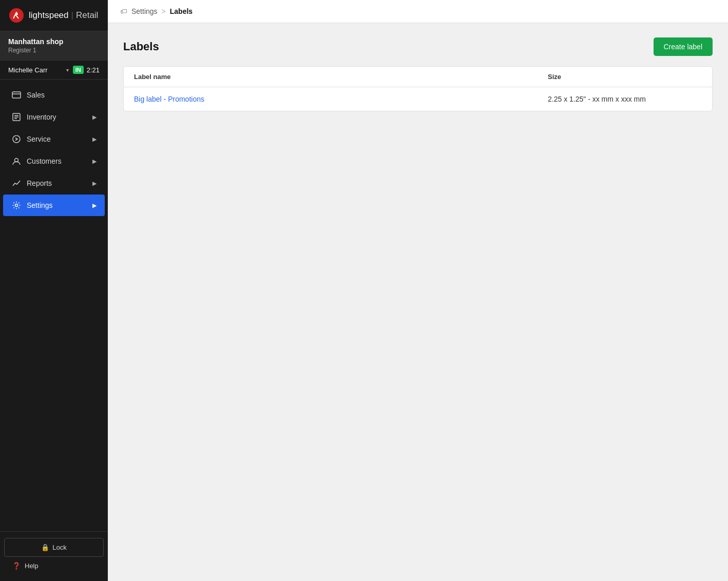 The height and width of the screenshot is (581, 728). Describe the element at coordinates (169, 99) in the screenshot. I see `label-link: Big label - Promotions` at that location.